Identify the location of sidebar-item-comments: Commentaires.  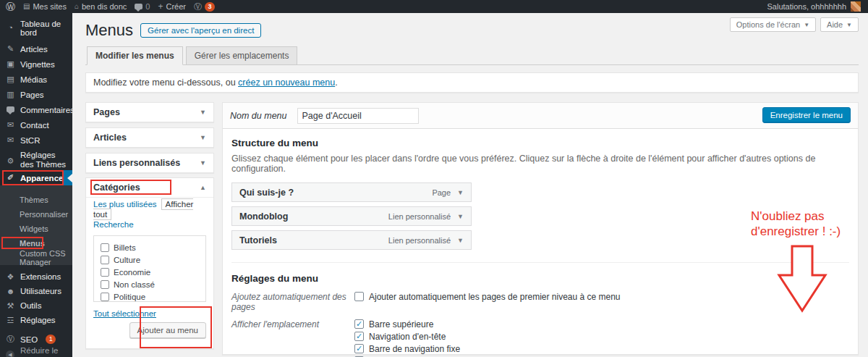
(36, 110).